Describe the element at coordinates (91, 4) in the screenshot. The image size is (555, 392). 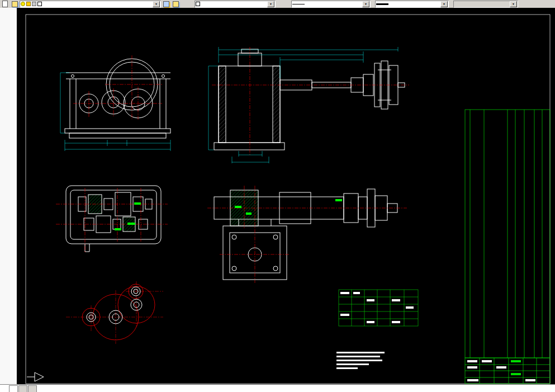
I see `layer-dropdown: ▼` at that location.